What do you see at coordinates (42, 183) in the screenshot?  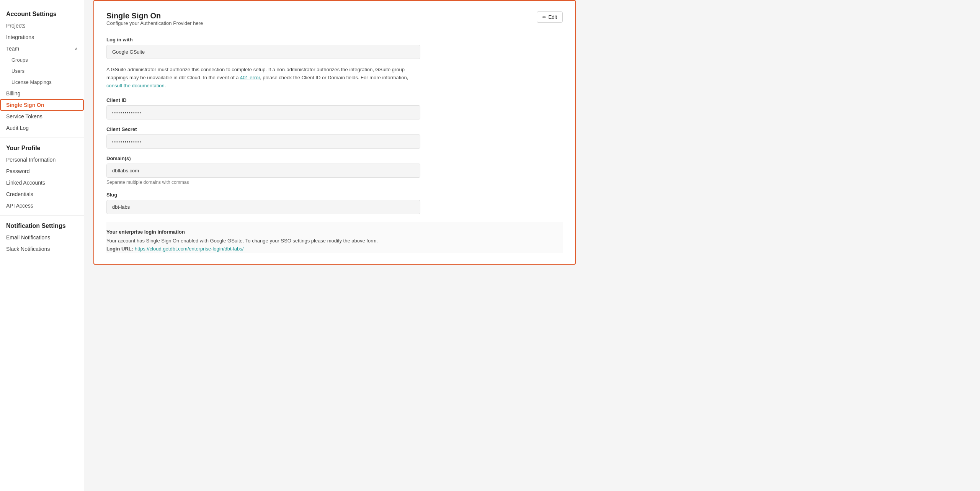 I see `sidebar-item-linked-accounts: Linked Accounts` at bounding box center [42, 183].